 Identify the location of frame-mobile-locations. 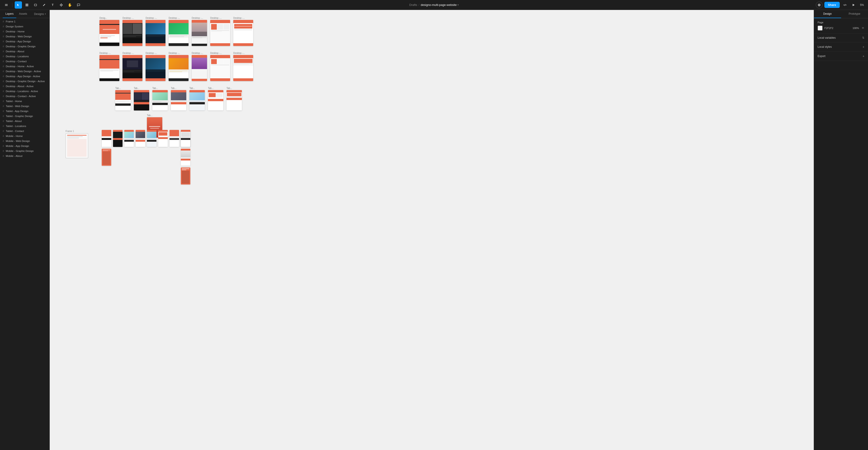
(163, 138).